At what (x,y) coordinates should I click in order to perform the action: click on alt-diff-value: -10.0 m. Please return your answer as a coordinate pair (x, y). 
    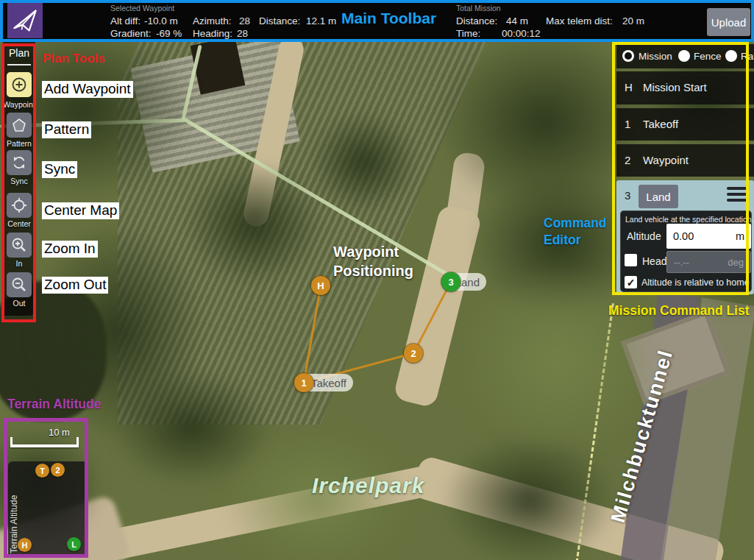
    Looking at the image, I should click on (161, 21).